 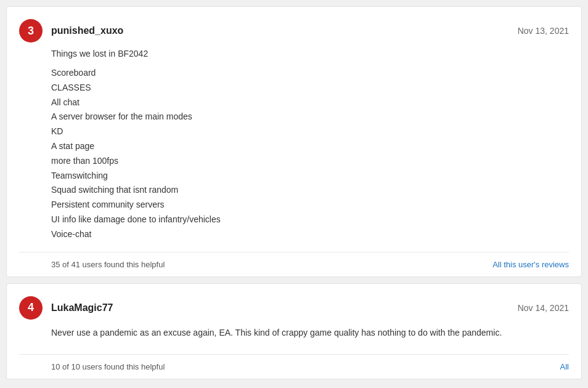 What do you see at coordinates (294, 366) in the screenshot?
I see `review-footer-4: 10 of 10 users found this helpful All` at bounding box center [294, 366].